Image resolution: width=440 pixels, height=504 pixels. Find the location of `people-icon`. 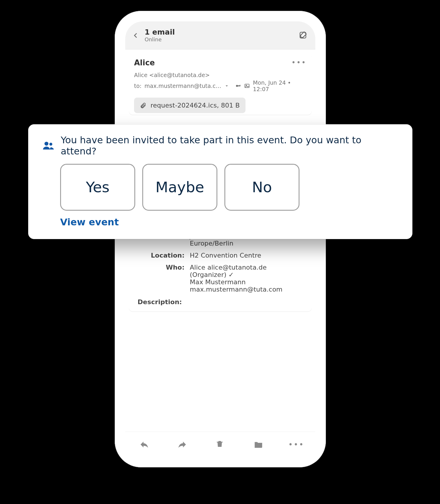

people-icon is located at coordinates (48, 146).